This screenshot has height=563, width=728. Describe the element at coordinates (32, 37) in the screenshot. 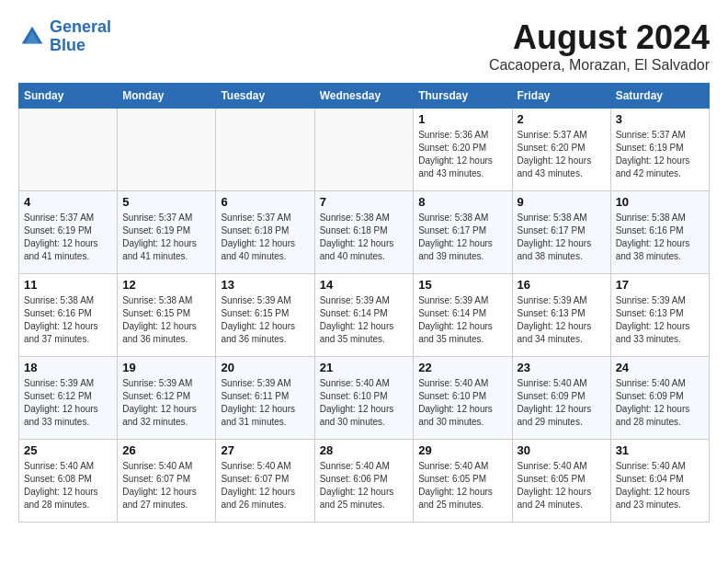

I see `logo-icon` at that location.